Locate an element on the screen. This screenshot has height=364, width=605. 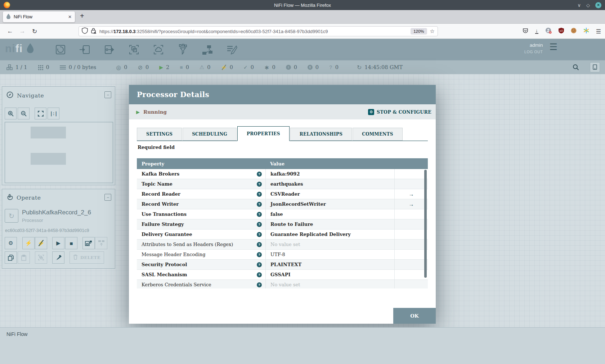
input-port-draggable-icon is located at coordinates (85, 50).